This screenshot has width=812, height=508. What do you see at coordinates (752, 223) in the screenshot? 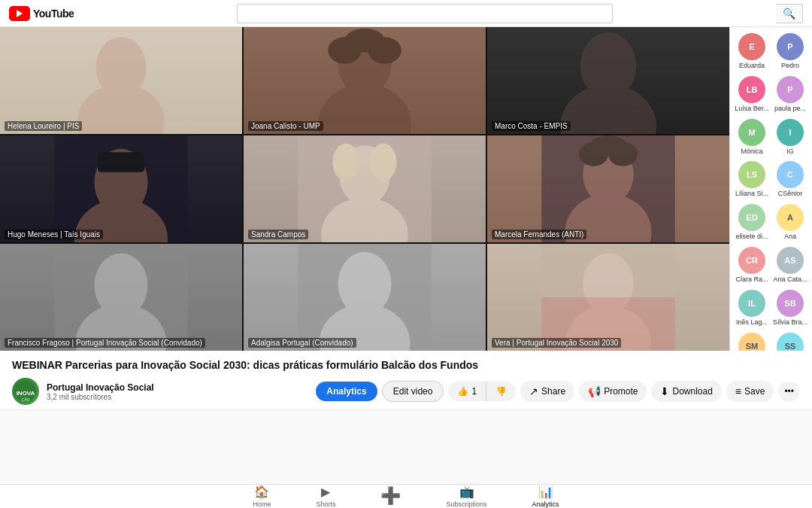
I see `avatar-elisete: ED elisete di...` at bounding box center [752, 223].